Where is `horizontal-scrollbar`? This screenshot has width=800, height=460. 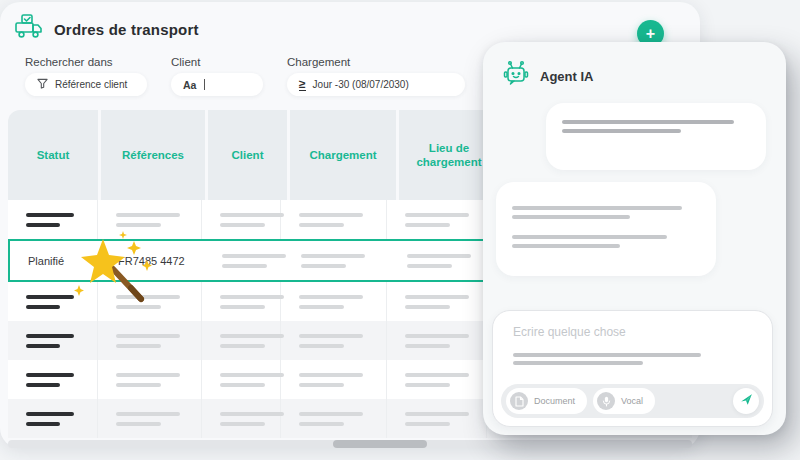
horizontal-scrollbar is located at coordinates (350, 444).